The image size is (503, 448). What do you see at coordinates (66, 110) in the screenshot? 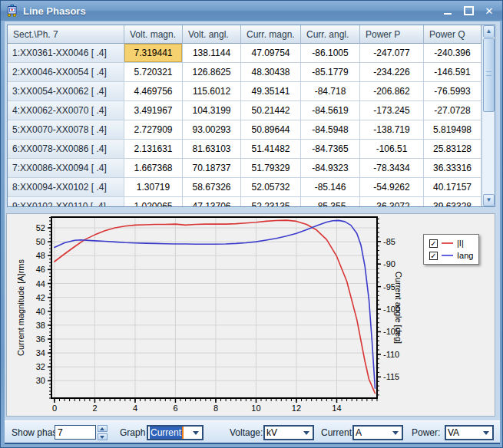
I see `row-header-cell: 4:XX0062-XX0070 [ .4]` at bounding box center [66, 110].